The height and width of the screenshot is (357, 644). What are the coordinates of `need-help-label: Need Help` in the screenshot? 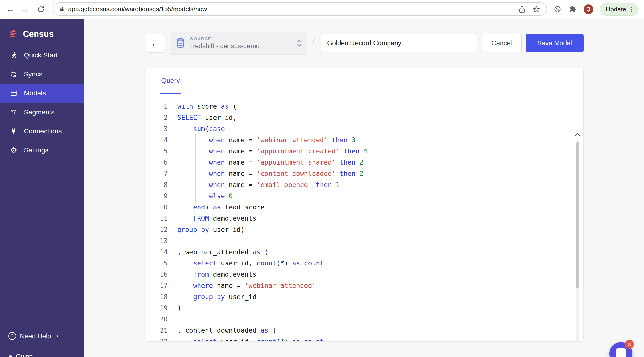 It's located at (36, 336).